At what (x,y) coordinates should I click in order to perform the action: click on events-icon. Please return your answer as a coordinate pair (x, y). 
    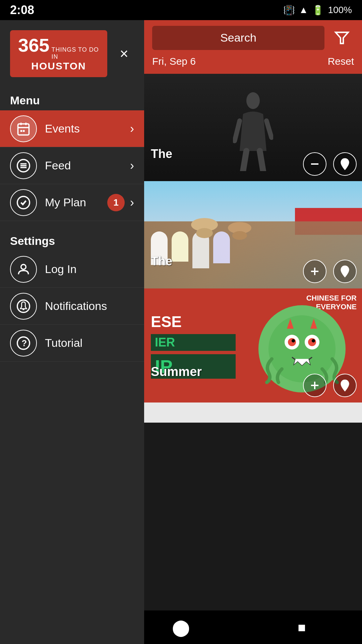
    Looking at the image, I should click on (23, 129).